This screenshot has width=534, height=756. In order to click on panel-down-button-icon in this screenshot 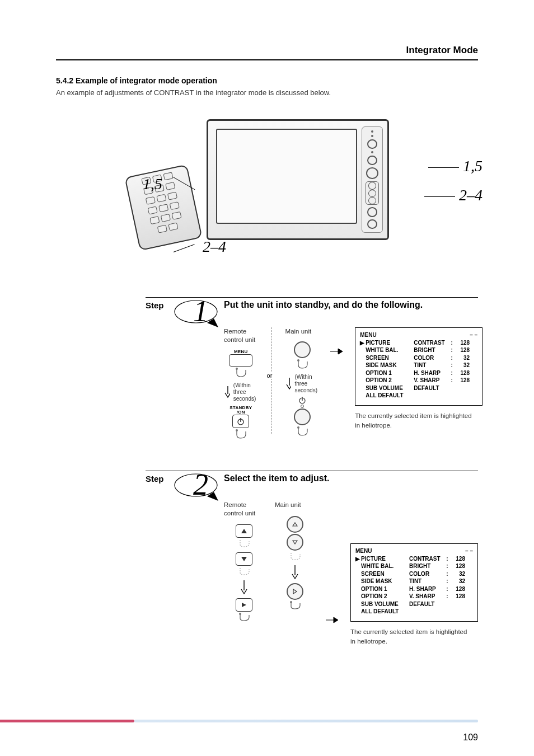, I will do `click(295, 542)`.